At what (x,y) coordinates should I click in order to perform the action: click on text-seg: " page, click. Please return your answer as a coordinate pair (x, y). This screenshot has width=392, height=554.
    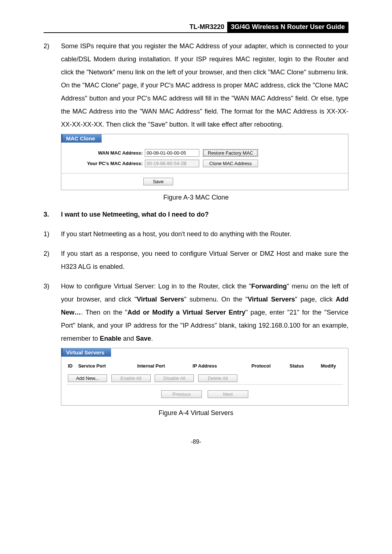
    Looking at the image, I should click on (315, 299).